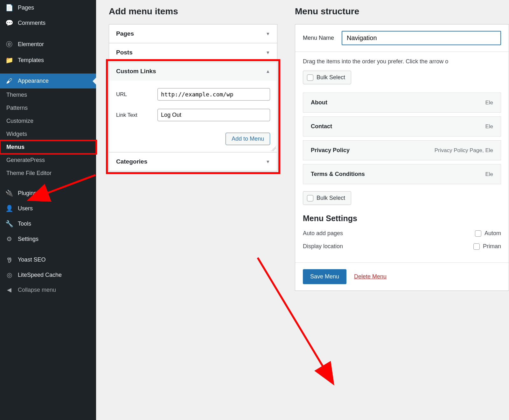 This screenshot has width=509, height=420. What do you see at coordinates (31, 45) in the screenshot?
I see `sidebar-item-label: Elementor` at bounding box center [31, 45].